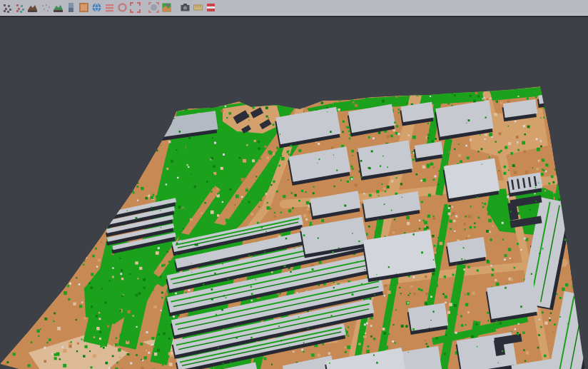 The height and width of the screenshot is (369, 588). I want to click on classification-map-icon, so click(167, 7).